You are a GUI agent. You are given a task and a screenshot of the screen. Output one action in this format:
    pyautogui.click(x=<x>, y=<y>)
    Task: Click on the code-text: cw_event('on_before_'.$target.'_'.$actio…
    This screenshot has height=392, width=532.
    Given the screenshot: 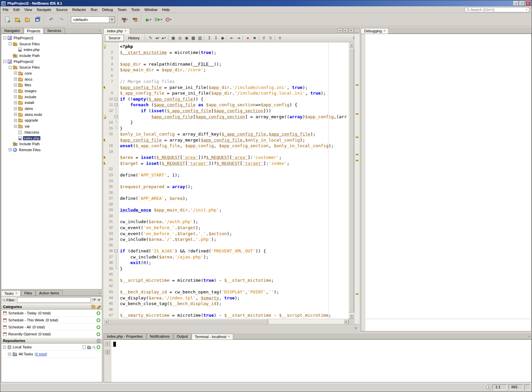 What is the action you would take?
    pyautogui.click(x=175, y=234)
    